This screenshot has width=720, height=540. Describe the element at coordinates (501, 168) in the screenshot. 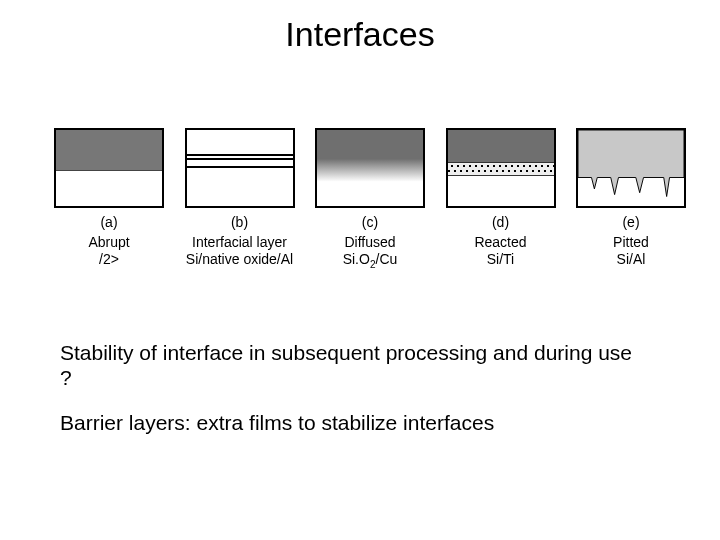

I see `diagram-reacted` at that location.